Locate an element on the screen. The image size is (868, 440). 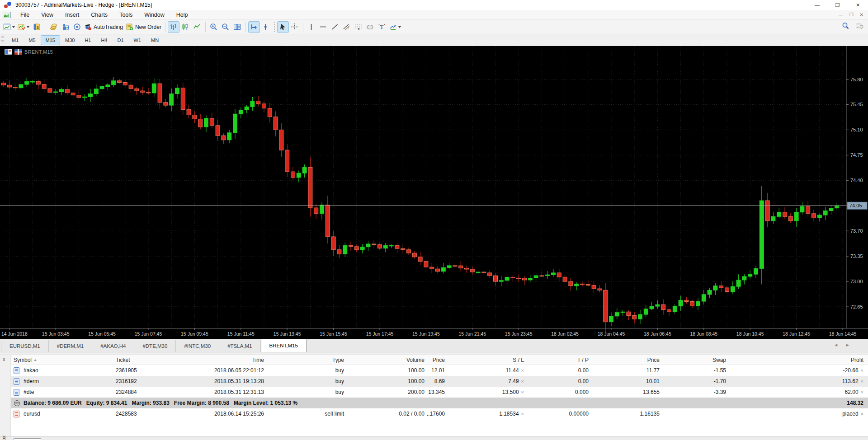
minimize-button: — is located at coordinates (817, 5).